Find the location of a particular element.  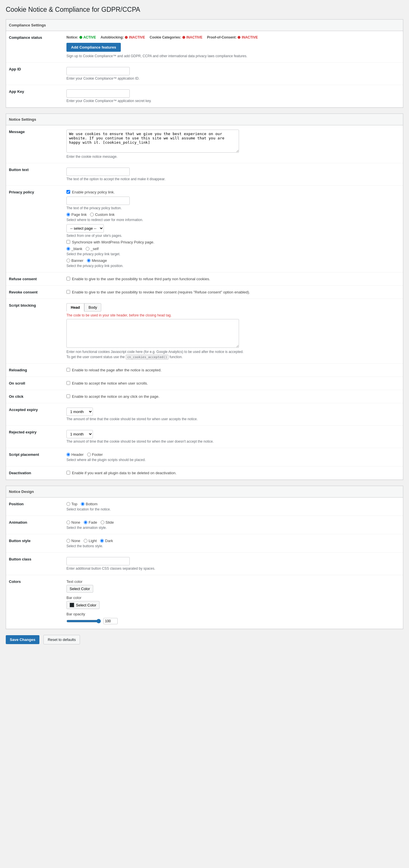

link-position-message-label: Message is located at coordinates (97, 261).